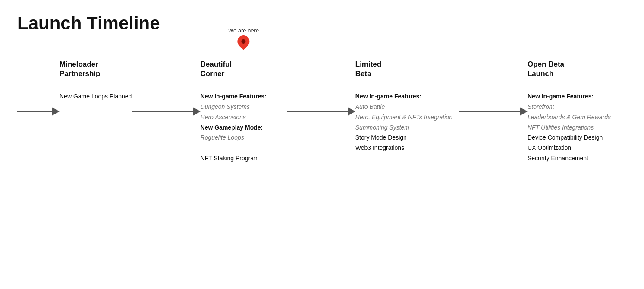 This screenshot has height=289, width=644. What do you see at coordinates (322, 23) in the screenshot?
I see `page-title: Launch Timeline` at bounding box center [322, 23].